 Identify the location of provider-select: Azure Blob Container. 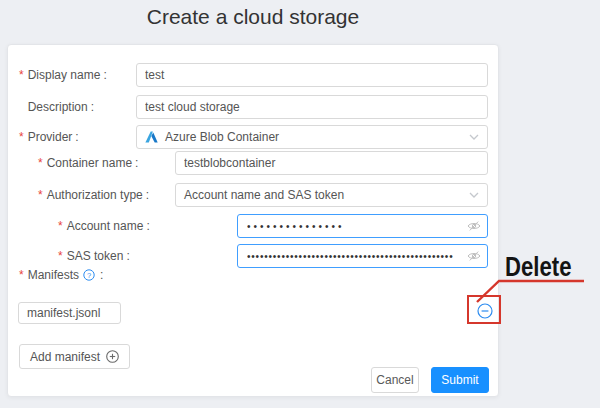
(312, 137).